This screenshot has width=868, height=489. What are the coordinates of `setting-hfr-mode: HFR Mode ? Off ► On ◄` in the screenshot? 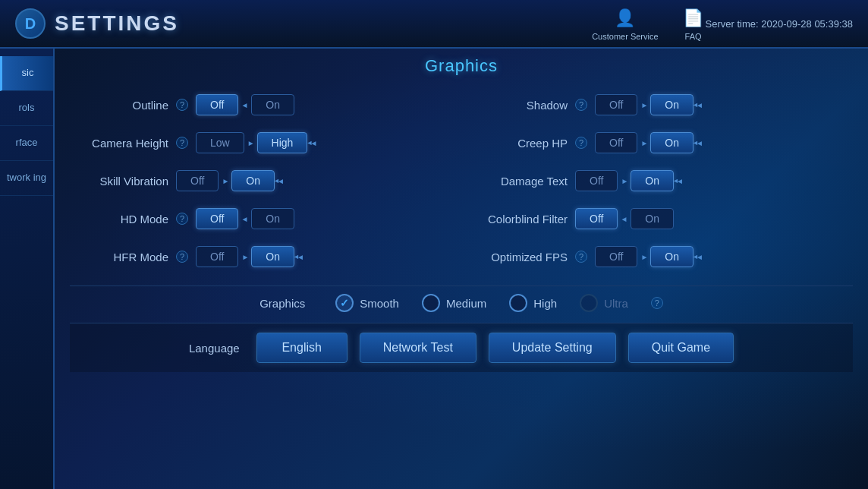 It's located at (262, 257).